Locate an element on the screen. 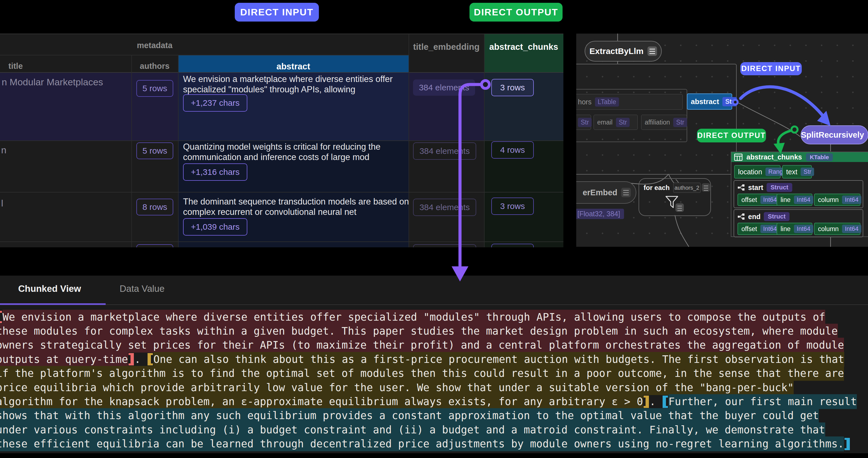 The width and height of the screenshot is (868, 458). field-label: location is located at coordinates (750, 172).